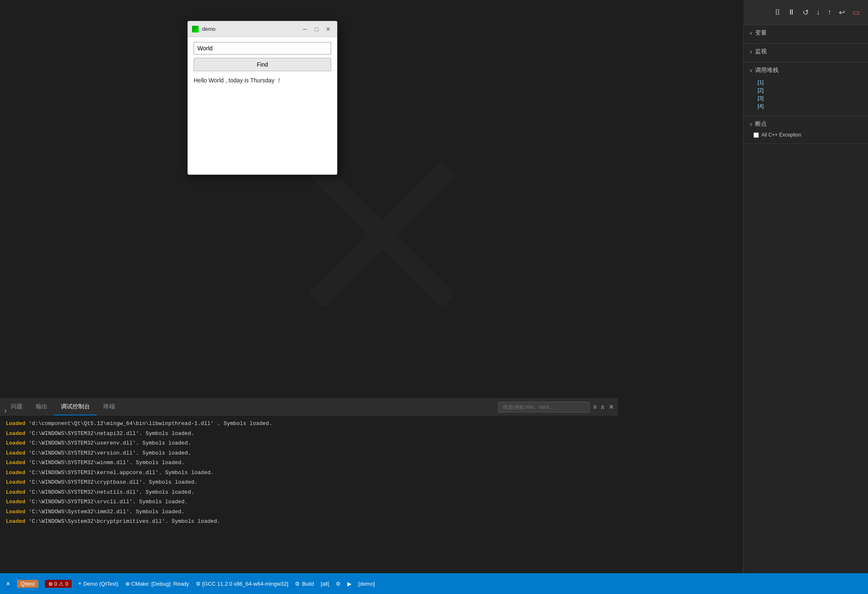  What do you see at coordinates (842, 12) in the screenshot?
I see `return-icon: ↩` at bounding box center [842, 12].